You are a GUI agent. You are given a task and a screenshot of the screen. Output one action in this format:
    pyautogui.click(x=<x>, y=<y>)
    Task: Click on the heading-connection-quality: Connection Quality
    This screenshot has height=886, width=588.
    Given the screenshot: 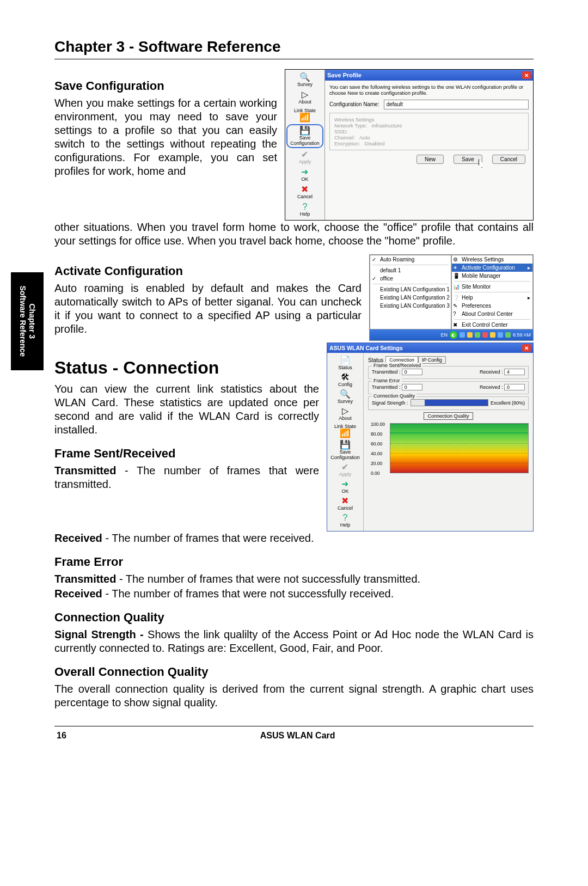 What is the action you would take?
    pyautogui.click(x=294, y=618)
    